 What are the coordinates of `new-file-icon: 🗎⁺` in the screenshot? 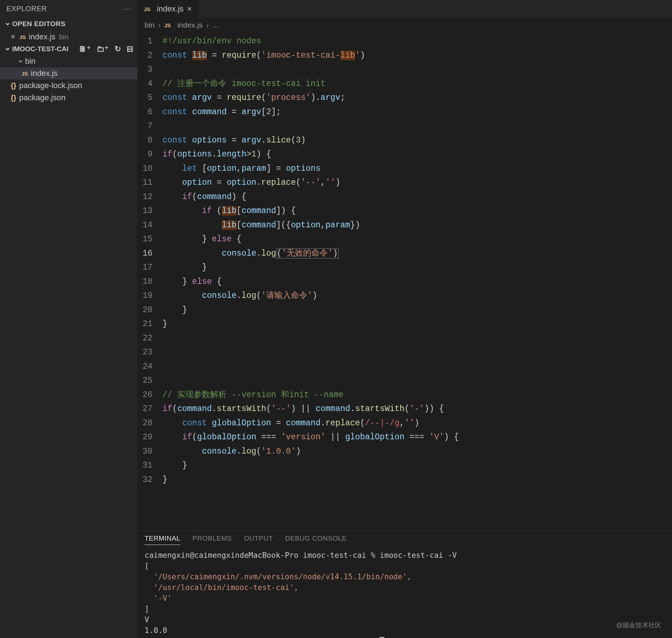 It's located at (85, 49).